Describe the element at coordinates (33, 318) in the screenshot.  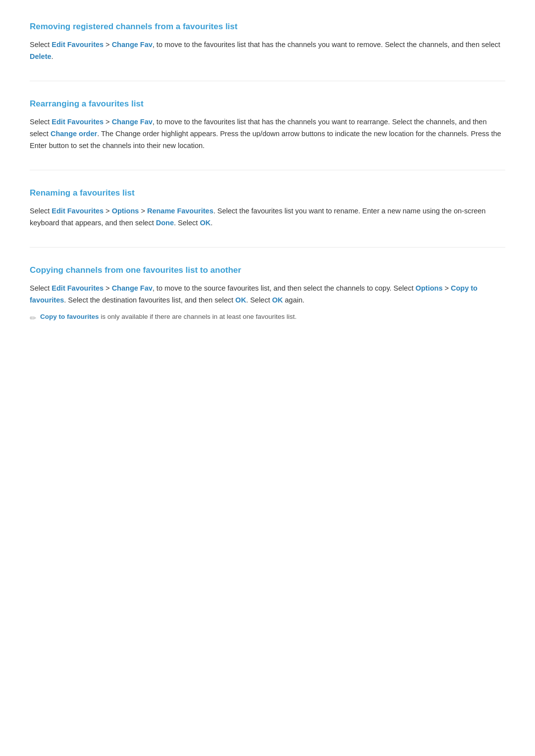
I see `pencil-icon: ✏` at that location.